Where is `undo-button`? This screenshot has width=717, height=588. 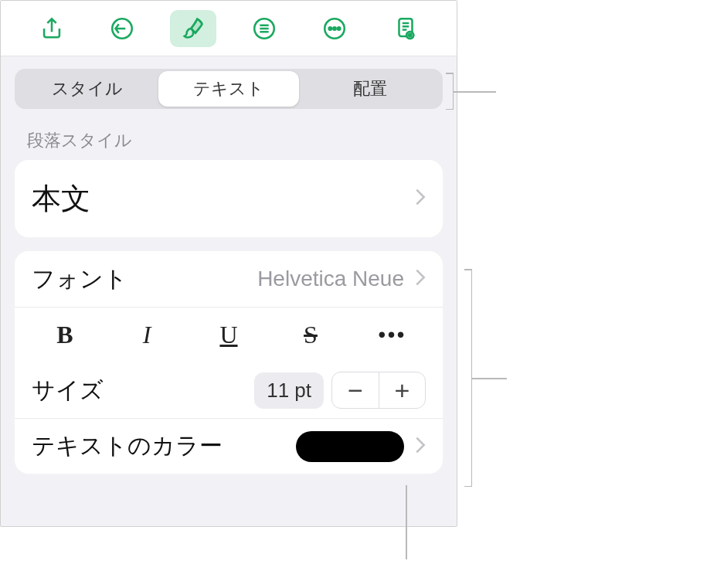
undo-button is located at coordinates (122, 29).